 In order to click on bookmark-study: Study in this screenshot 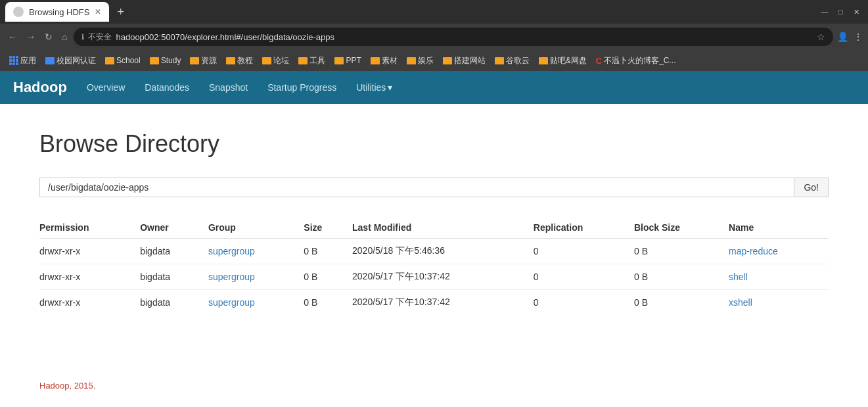, I will do `click(166, 60)`.